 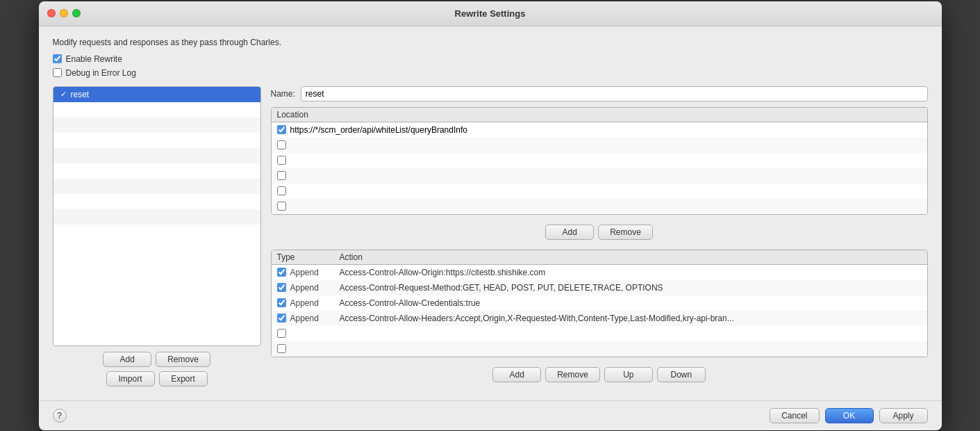 I want to click on location-header: Location, so click(x=599, y=115).